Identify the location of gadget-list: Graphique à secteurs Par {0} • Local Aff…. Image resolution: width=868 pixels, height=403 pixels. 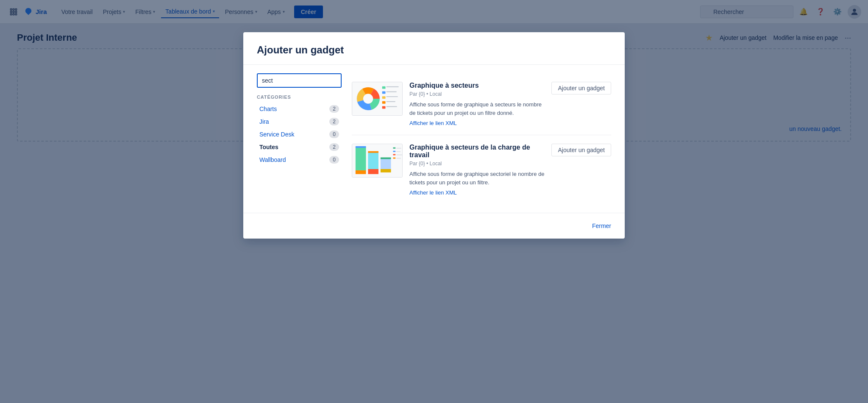
(481, 139).